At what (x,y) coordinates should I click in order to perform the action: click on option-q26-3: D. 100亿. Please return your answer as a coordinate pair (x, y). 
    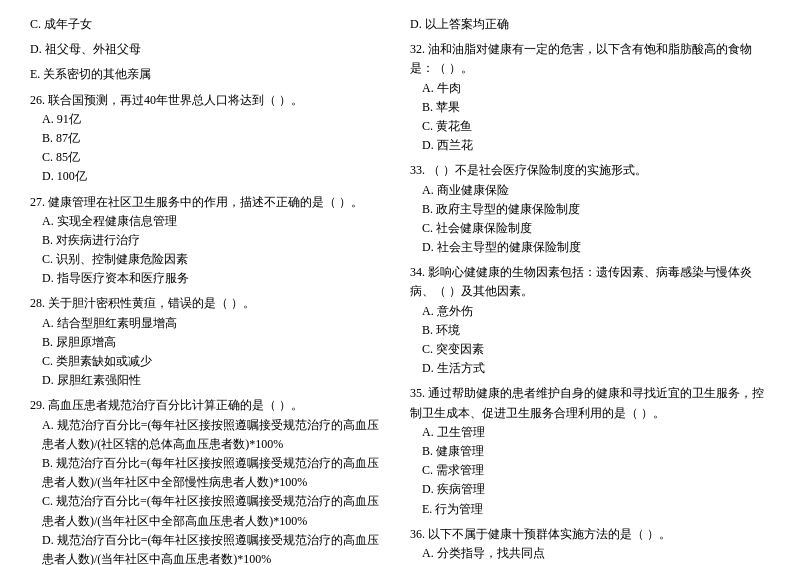
    Looking at the image, I should click on (210, 176).